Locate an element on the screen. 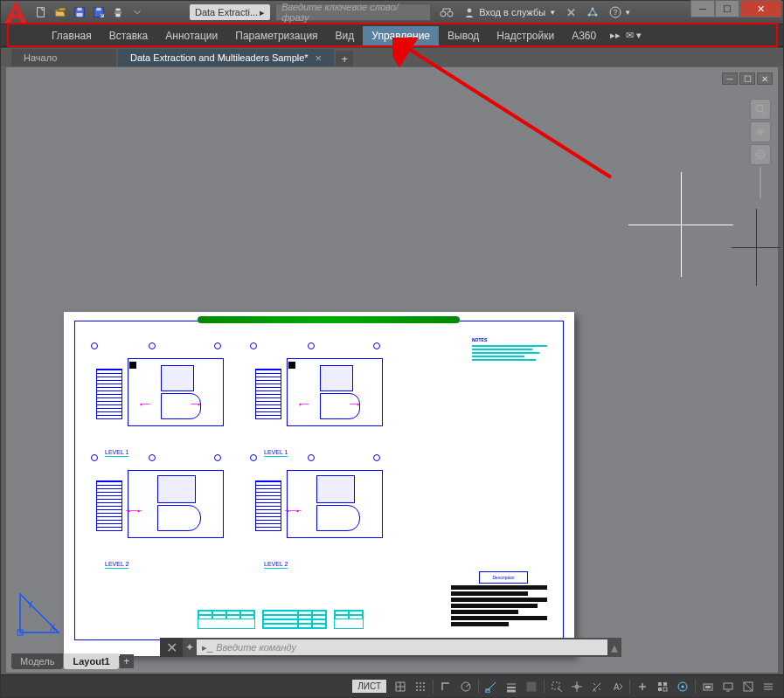  close-tab-icon: × is located at coordinates (319, 58).